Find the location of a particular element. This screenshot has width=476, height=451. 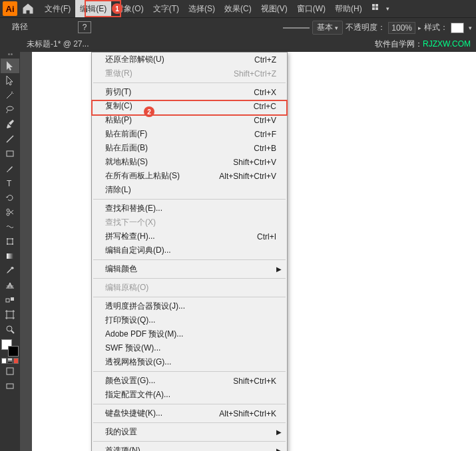

menu-type: 文字(T) is located at coordinates (166, 9).